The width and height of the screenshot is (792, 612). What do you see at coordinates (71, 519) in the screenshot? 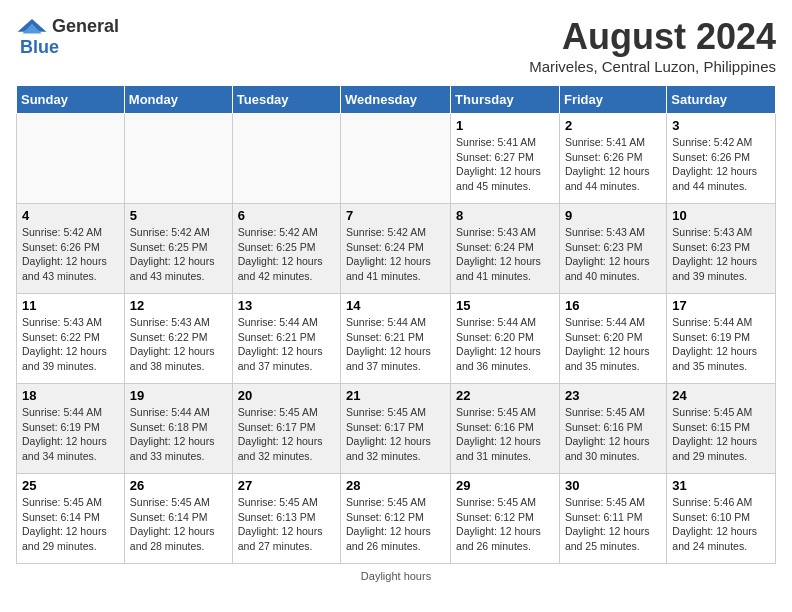
I see `calendar-cell: 25Sunrise: 5:45 AM Sunset: 6:14 PM Dayli…` at bounding box center [71, 519].